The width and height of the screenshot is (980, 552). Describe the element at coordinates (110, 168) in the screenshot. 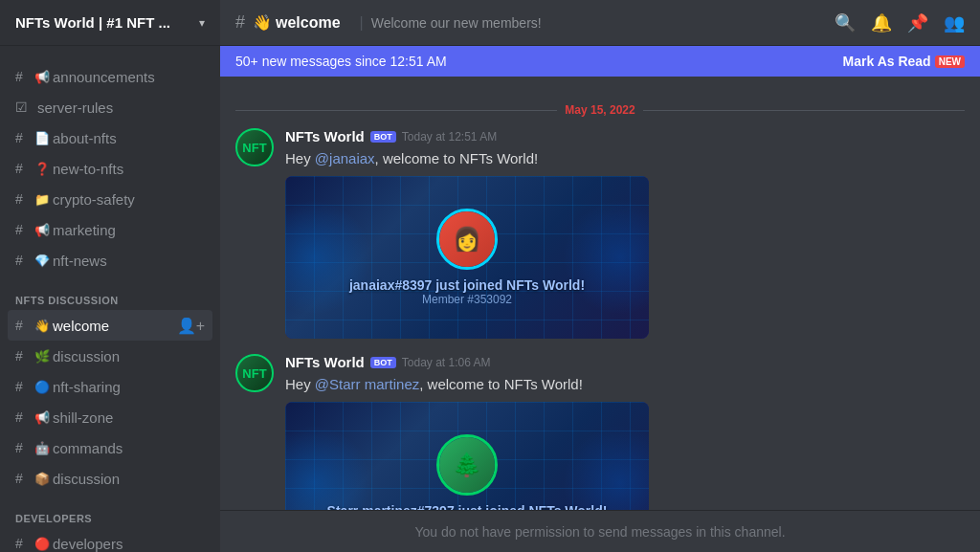

I see `channel-item-new-to-nfts: # ❓ new-to-nfts` at that location.